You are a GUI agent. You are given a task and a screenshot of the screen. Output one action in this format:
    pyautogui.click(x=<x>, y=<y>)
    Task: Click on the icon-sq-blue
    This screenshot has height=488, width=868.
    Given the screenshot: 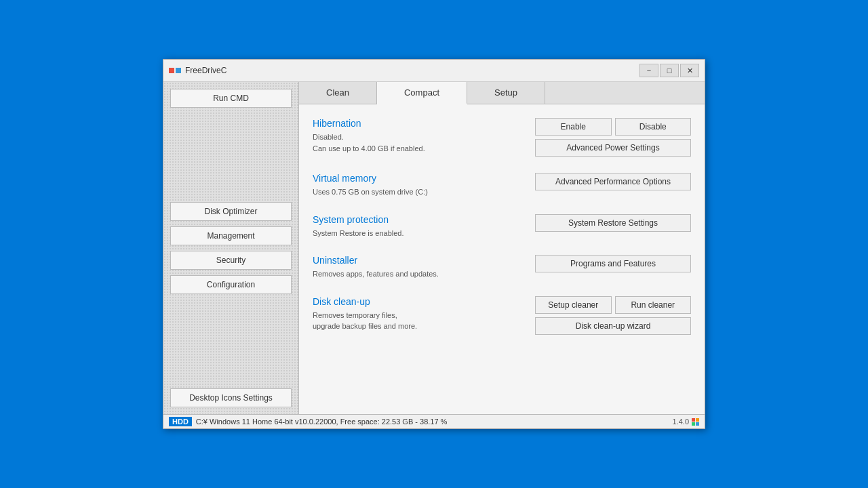 What is the action you would take?
    pyautogui.click(x=178, y=70)
    